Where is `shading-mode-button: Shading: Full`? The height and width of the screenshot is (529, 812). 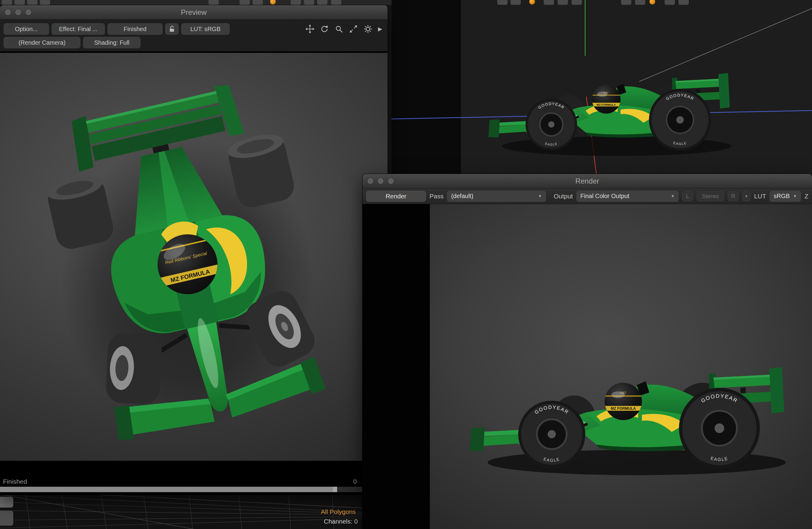 shading-mode-button: Shading: Full is located at coordinates (112, 43).